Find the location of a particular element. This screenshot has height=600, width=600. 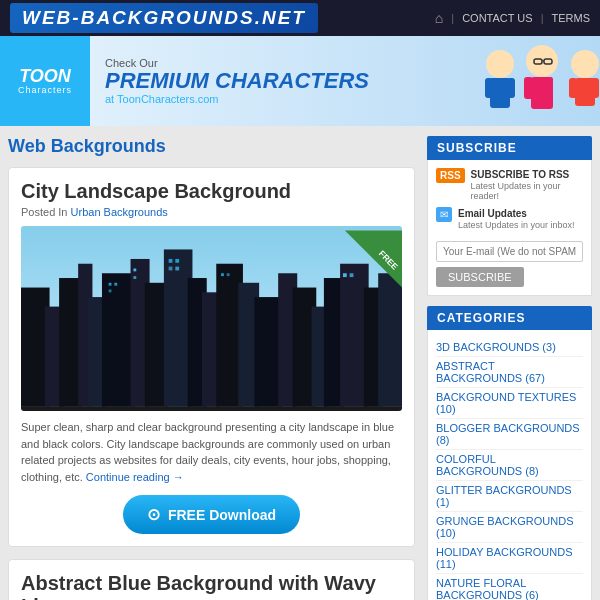

rss-label: SUBSCRIBE TO RSS is located at coordinates (527, 174).